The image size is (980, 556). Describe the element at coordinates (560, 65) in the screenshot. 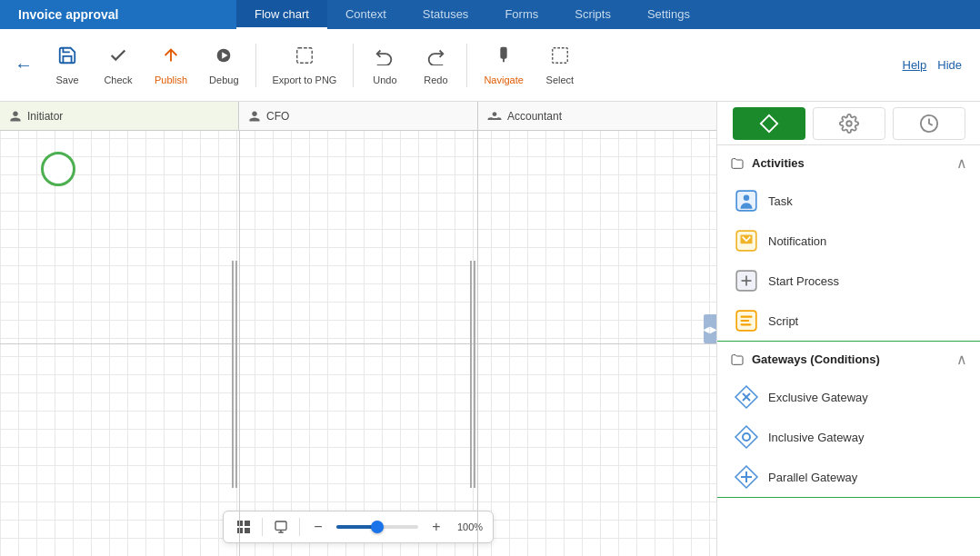

I see `select-button: Select` at that location.